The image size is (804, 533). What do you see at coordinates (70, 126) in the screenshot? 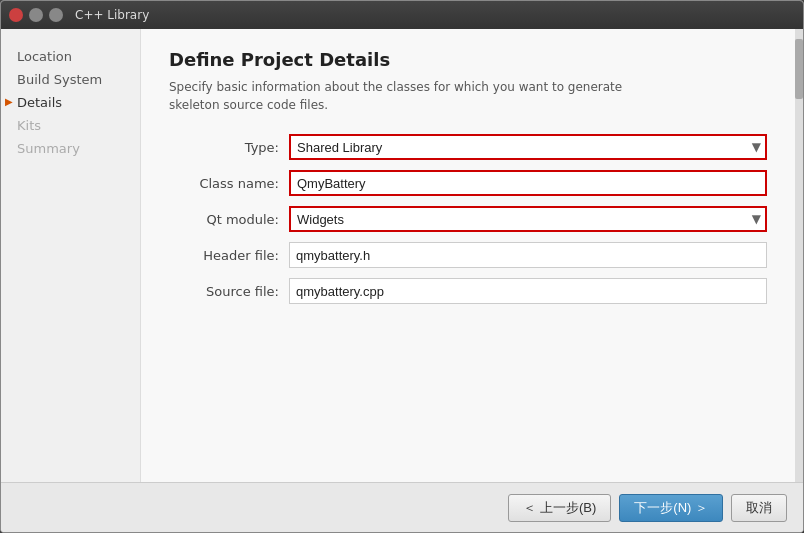
I see `sidebar-item-kits: Kits` at bounding box center [70, 126].